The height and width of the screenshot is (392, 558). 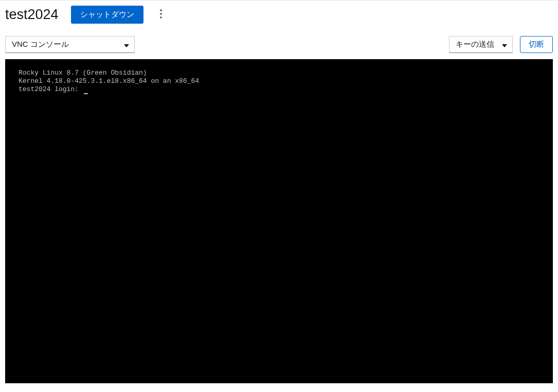 What do you see at coordinates (50, 90) in the screenshot?
I see `console-line: test2024 login:` at bounding box center [50, 90].